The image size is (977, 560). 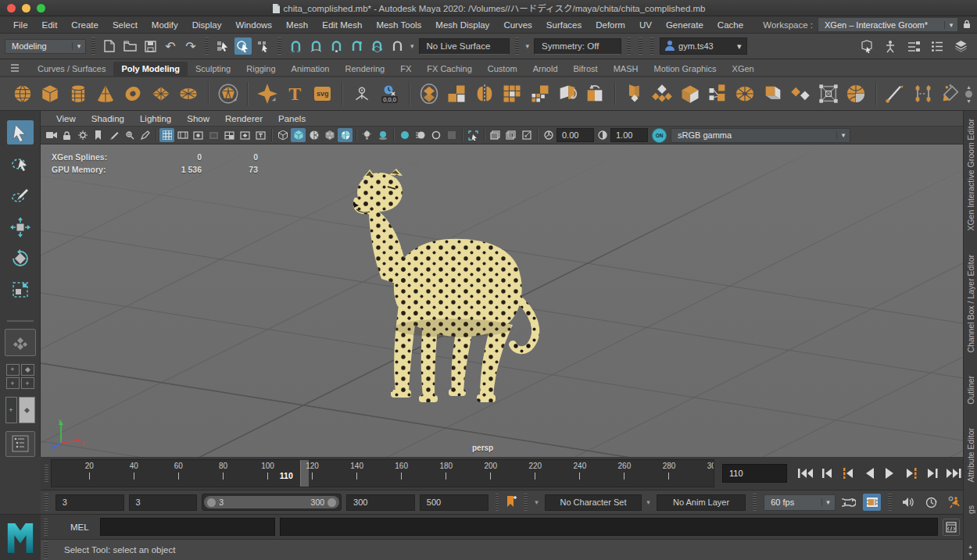 I want to click on poly-sphere-icon, so click(x=22, y=94).